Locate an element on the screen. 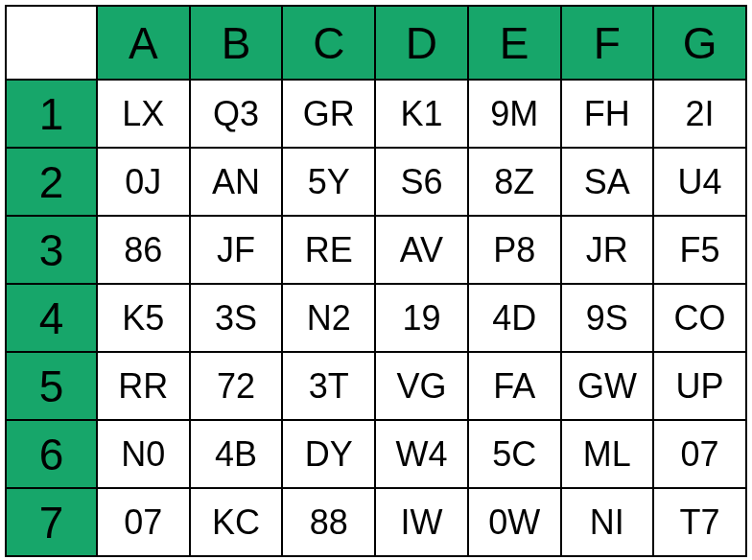  cell-E5: FA is located at coordinates (514, 385).